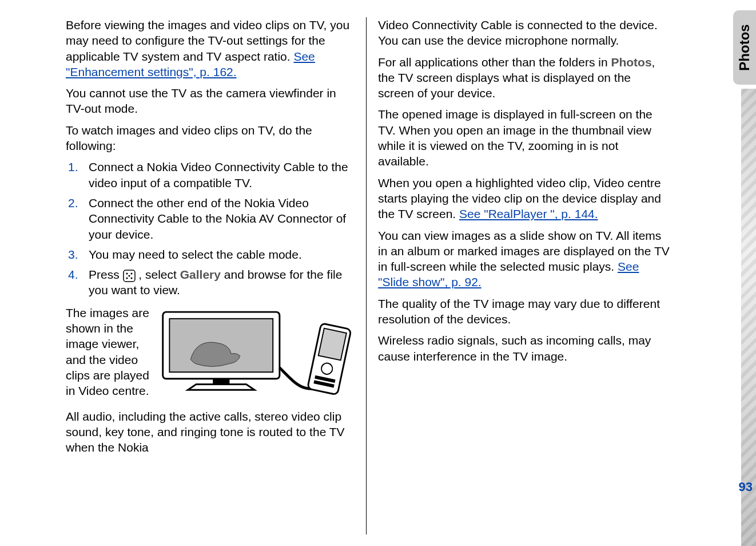 This screenshot has width=756, height=546. What do you see at coordinates (200, 275) in the screenshot?
I see `ui-term-gallery: Gallery` at bounding box center [200, 275].